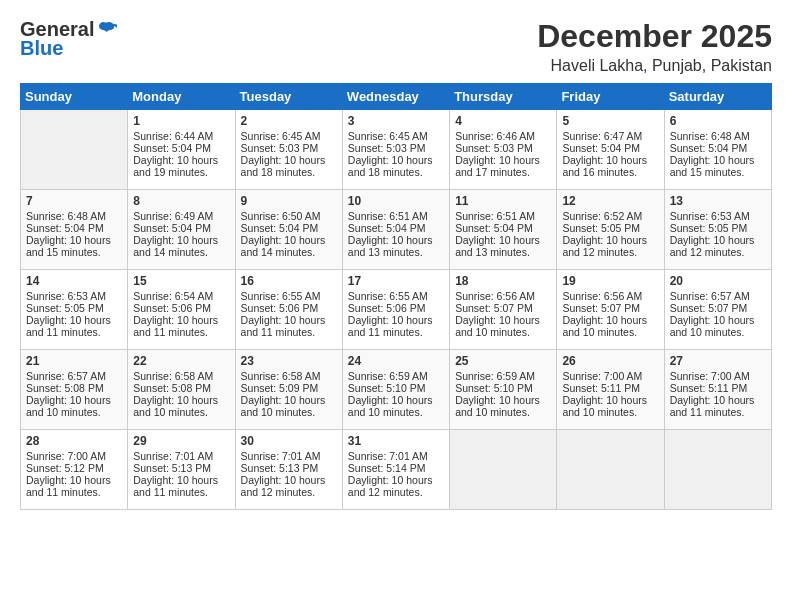  I want to click on cell-w3-d1: 22Sunrise: 6:58 AMSunset: 5:08 PMDayligh…, so click(182, 390).